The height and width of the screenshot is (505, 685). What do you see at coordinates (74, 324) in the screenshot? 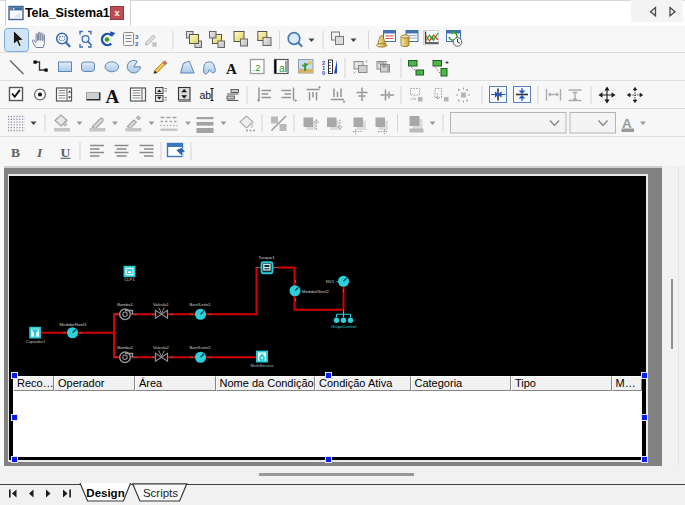
I see `svg-text: MedidorNivel3` at bounding box center [74, 324].